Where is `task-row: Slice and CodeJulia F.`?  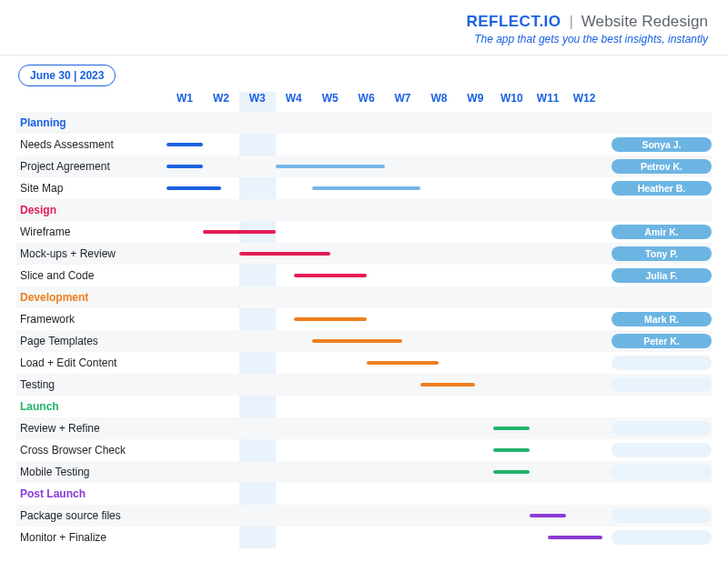
task-row: Slice and CodeJulia F. is located at coordinates (364, 276).